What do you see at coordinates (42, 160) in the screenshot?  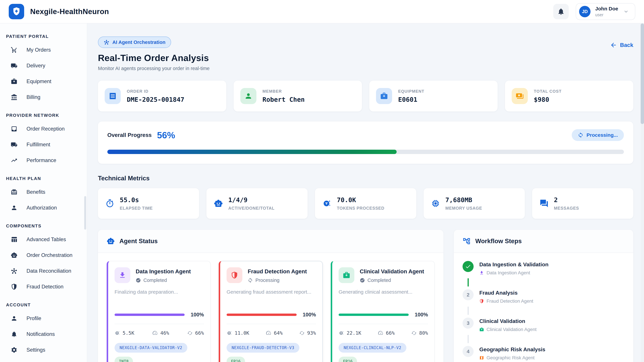 I see `sidebar-item-label: Performance` at bounding box center [42, 160].